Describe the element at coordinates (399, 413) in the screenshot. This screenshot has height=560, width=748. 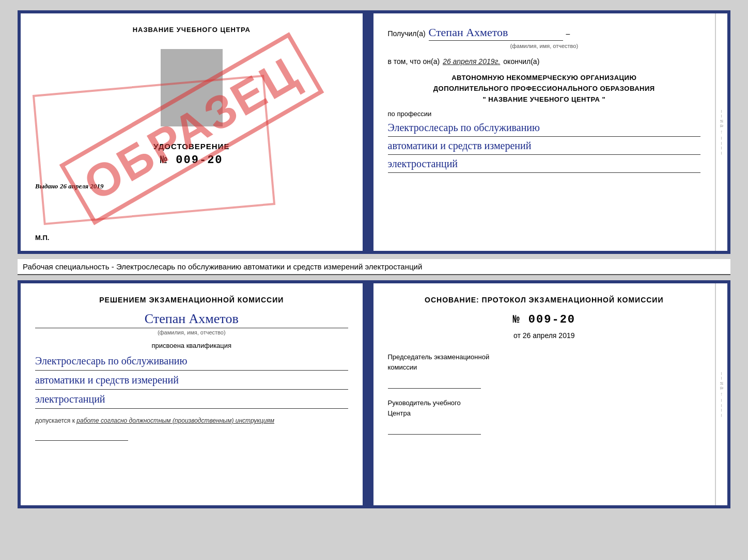
I see `head-label2: Центра` at that location.